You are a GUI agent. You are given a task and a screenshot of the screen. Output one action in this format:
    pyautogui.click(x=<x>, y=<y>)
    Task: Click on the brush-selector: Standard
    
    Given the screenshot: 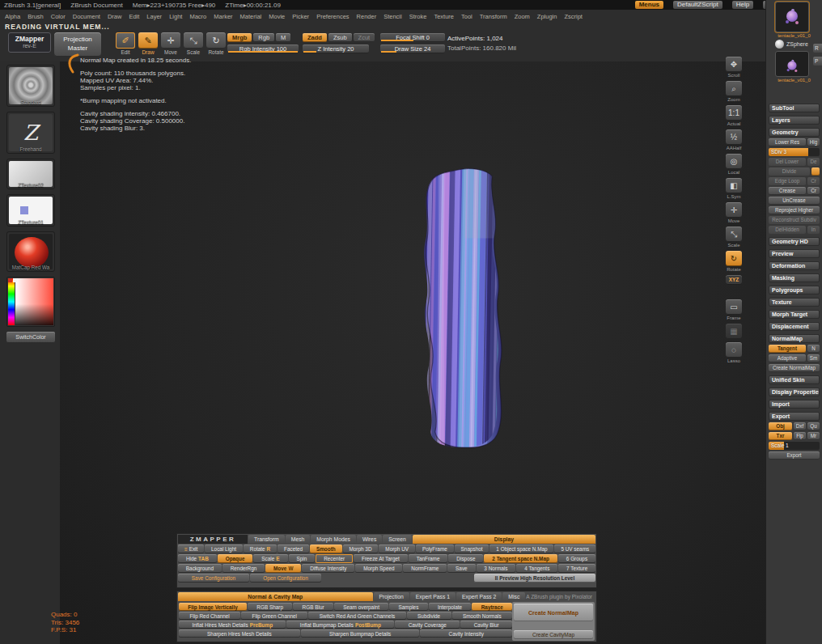 What is the action you would take?
    pyautogui.click(x=31, y=86)
    